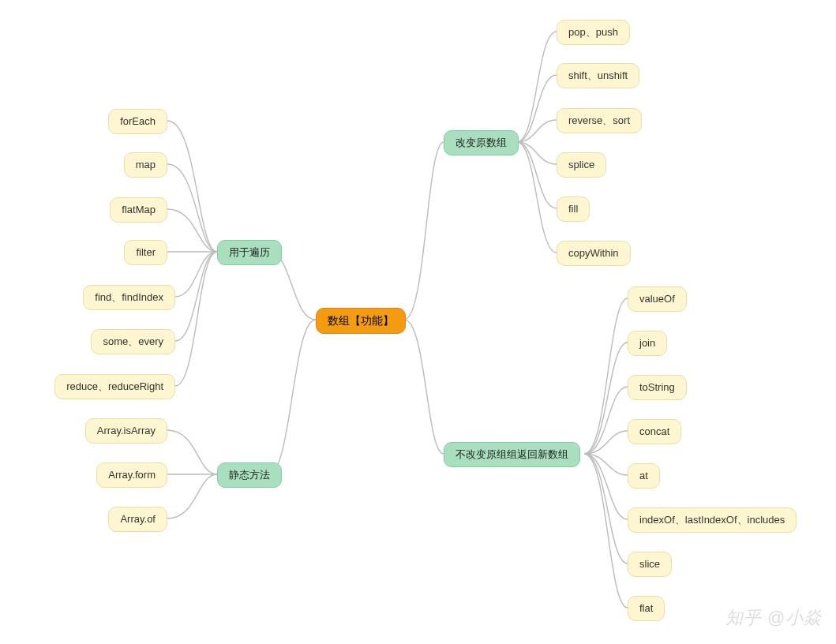 The height and width of the screenshot is (644, 836). Describe the element at coordinates (133, 342) in the screenshot. I see `leaf-traversal-5: some、every` at that location.